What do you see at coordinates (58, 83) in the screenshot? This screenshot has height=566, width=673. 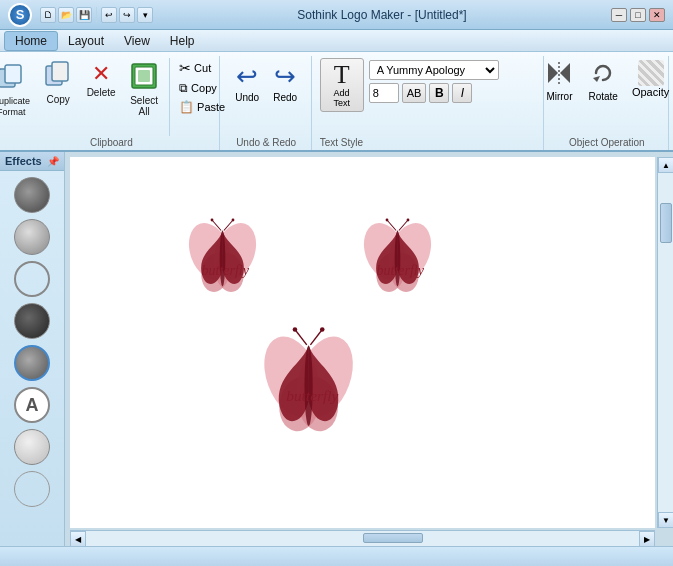 I see `copy-large-button: Copy` at bounding box center [58, 83].